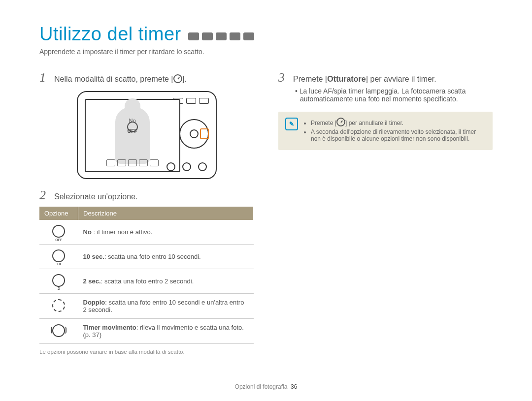  I want to click on camera-screen: No OFF, so click(133, 136).